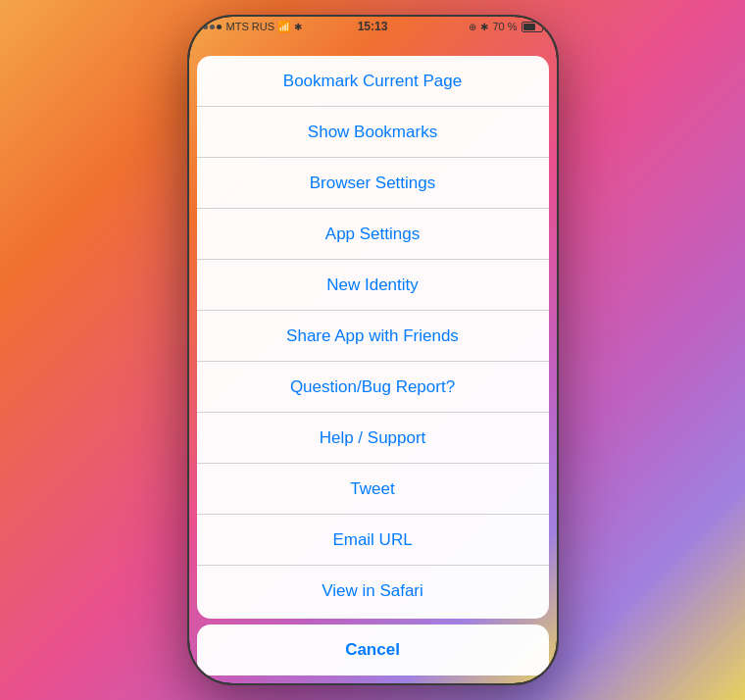 Image resolution: width=745 pixels, height=700 pixels. What do you see at coordinates (372, 285) in the screenshot?
I see `menu-item-label-new-identity: New Identity` at bounding box center [372, 285].